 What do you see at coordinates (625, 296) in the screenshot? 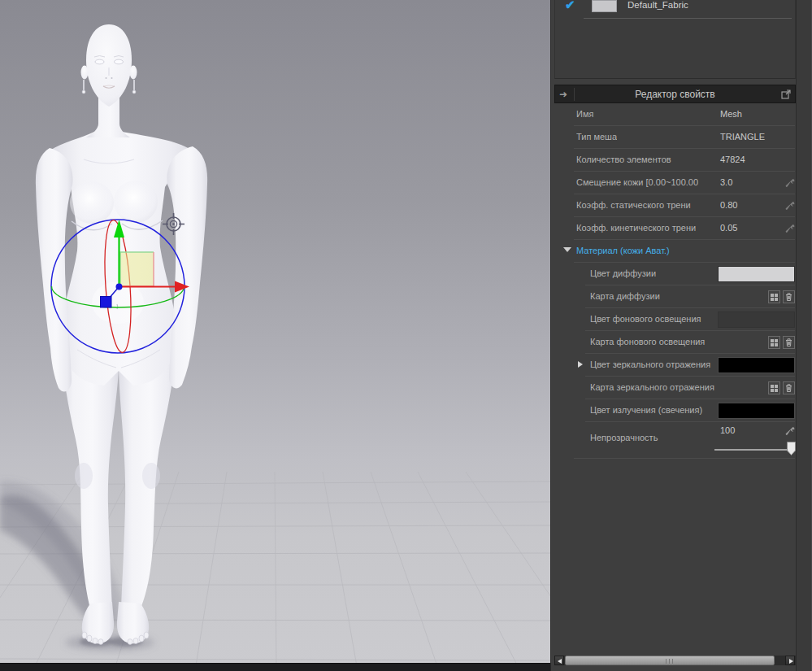
I see `row-label: Карта диффузии` at bounding box center [625, 296].